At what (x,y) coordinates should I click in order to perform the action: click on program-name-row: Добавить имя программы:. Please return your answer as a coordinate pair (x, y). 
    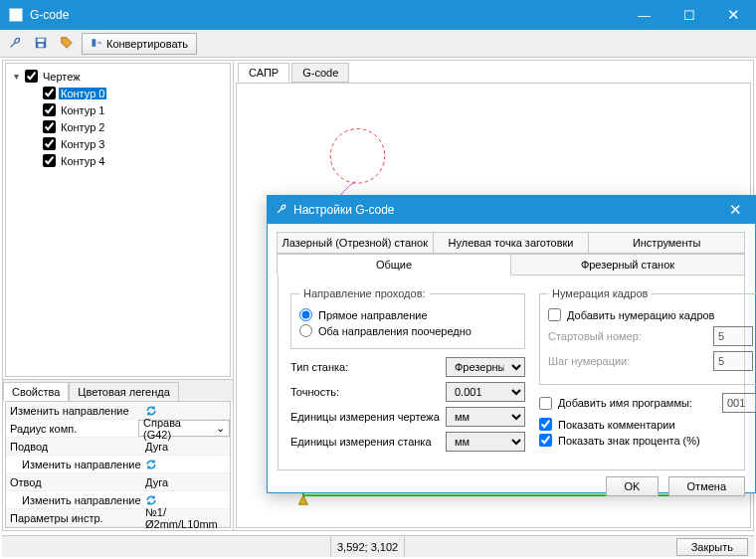
    Looking at the image, I should click on (648, 403).